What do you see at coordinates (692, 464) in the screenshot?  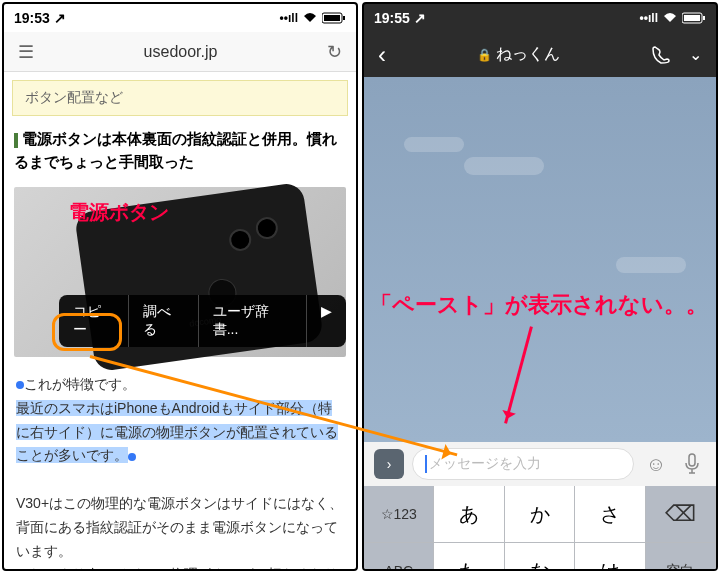 I see `mic-icon` at bounding box center [692, 464].